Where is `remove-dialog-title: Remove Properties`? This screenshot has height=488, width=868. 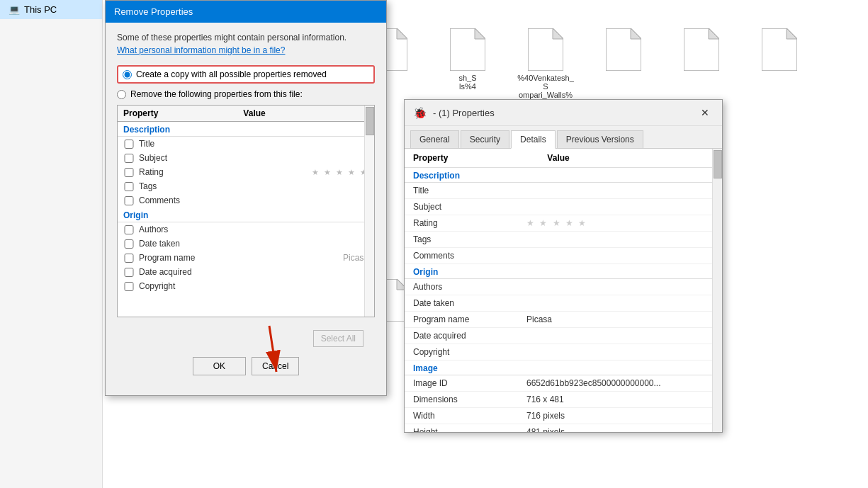
remove-dialog-title: Remove Properties is located at coordinates (153, 11).